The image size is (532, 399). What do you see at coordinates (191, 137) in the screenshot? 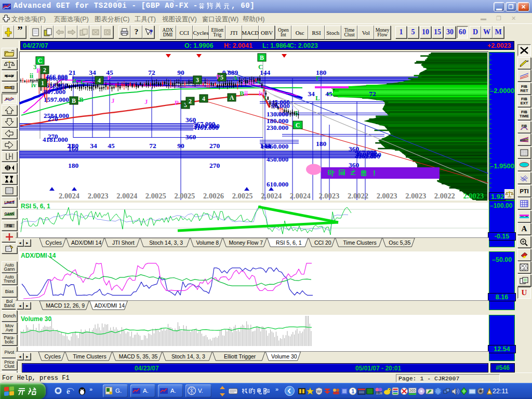
I see `svg-text: 360` at bounding box center [191, 137].